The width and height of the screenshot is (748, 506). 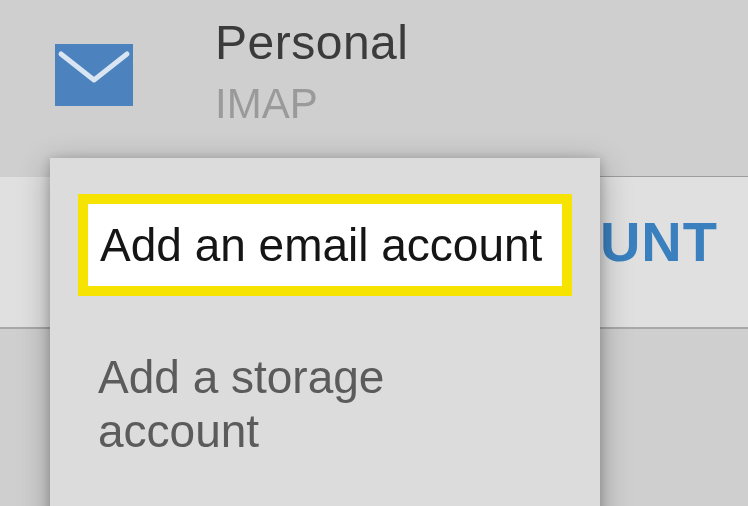 I want to click on account-type: IMAP, so click(x=266, y=104).